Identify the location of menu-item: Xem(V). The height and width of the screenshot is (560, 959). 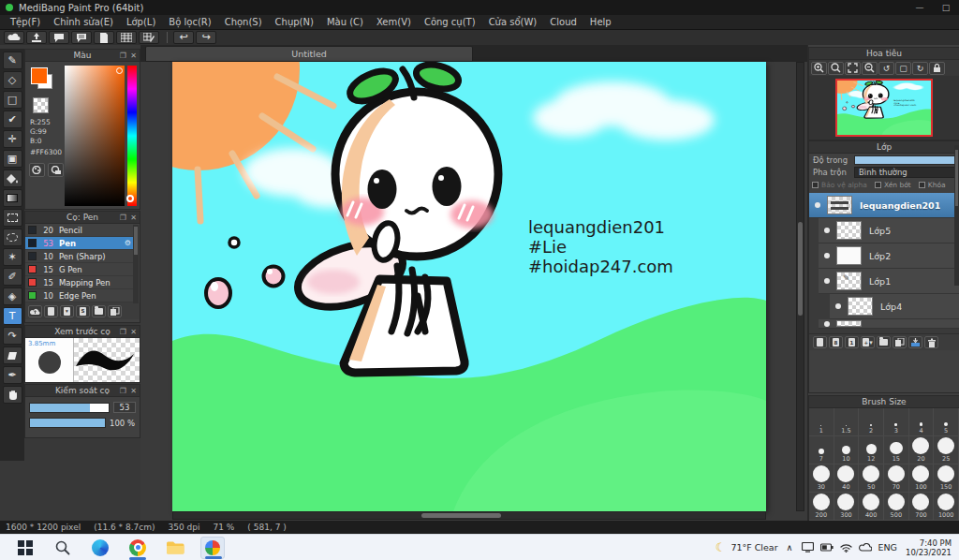
(393, 22).